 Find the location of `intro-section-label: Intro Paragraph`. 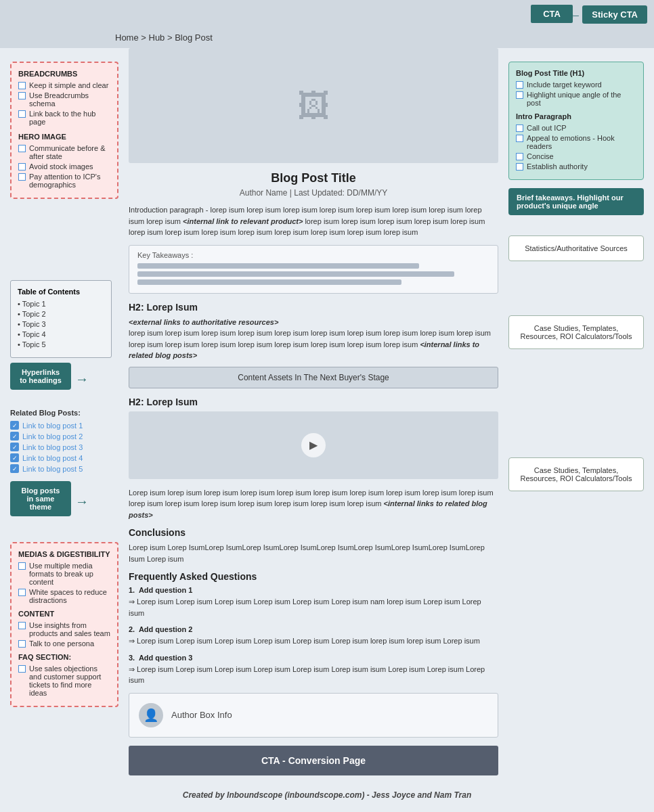

intro-section-label: Intro Paragraph is located at coordinates (576, 116).